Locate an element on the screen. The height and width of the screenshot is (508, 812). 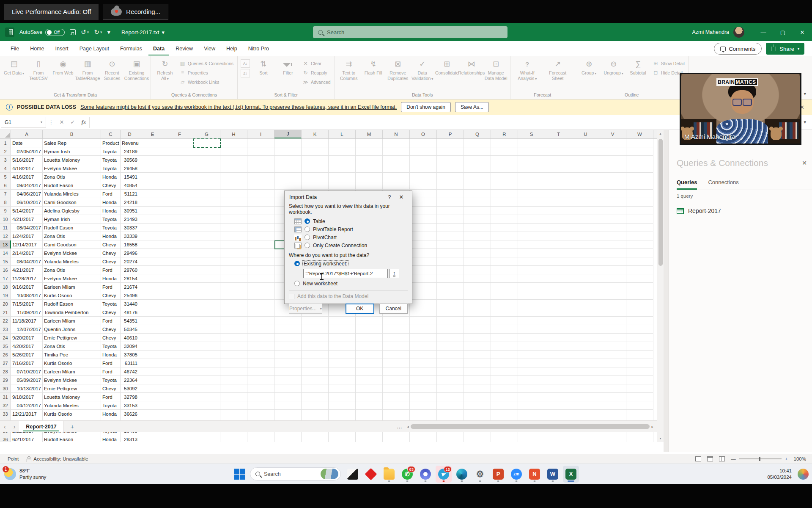
cell-date: 9/18/2017 is located at coordinates (27, 397).